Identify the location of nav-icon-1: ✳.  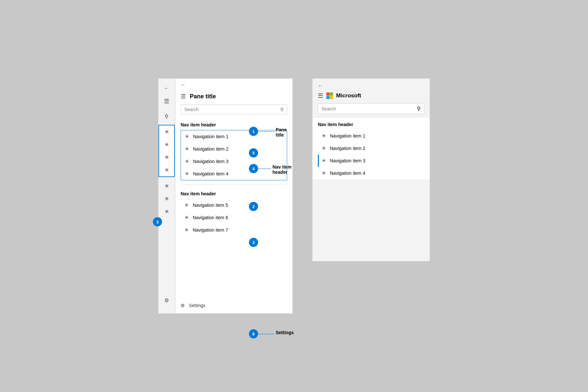
(167, 132).